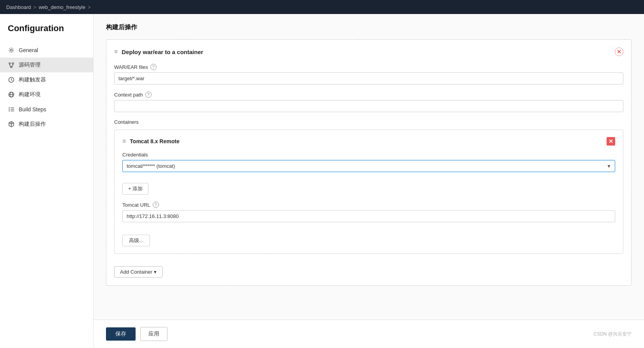  I want to click on container-title: Tomcat 8.x Remote, so click(154, 141).